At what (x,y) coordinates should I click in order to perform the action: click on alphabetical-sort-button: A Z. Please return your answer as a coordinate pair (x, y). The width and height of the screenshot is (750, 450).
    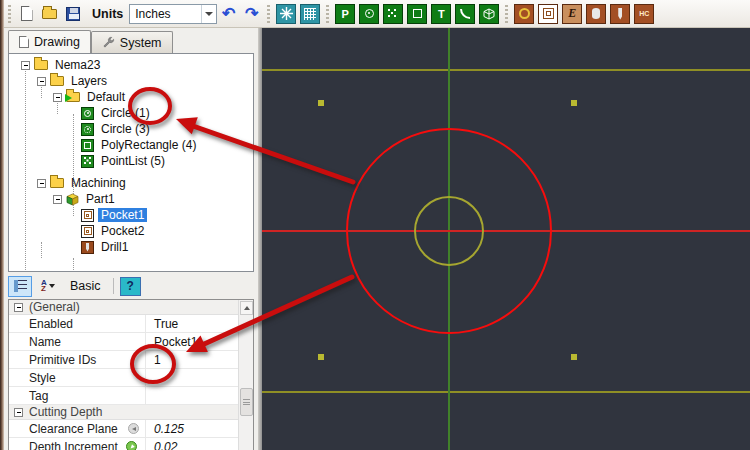
    Looking at the image, I should click on (48, 286).